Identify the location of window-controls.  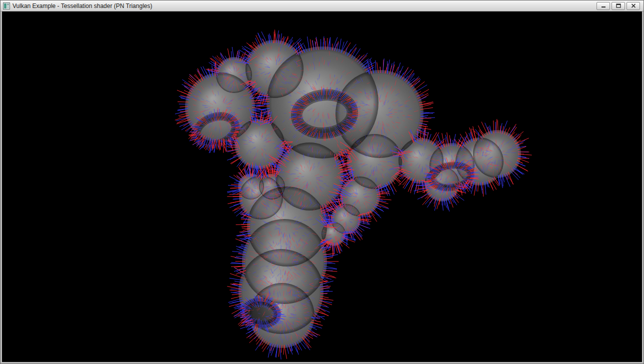
(619, 6).